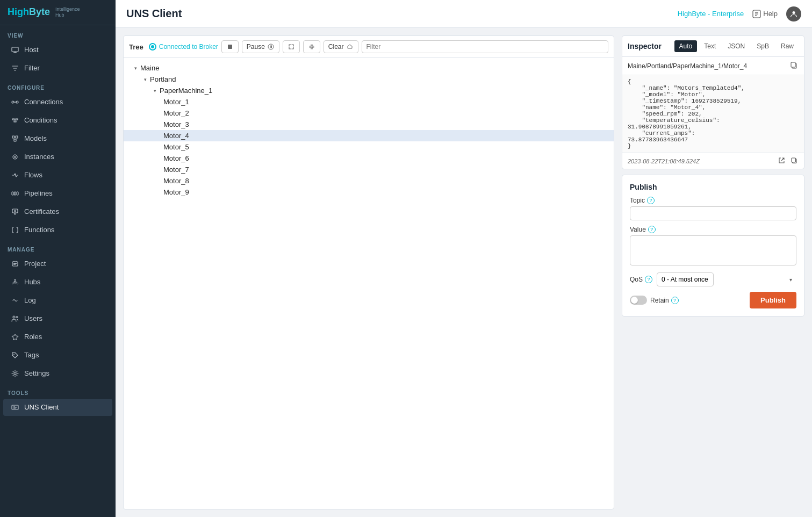 This screenshot has width=812, height=517. I want to click on collapse-icon, so click(312, 47).